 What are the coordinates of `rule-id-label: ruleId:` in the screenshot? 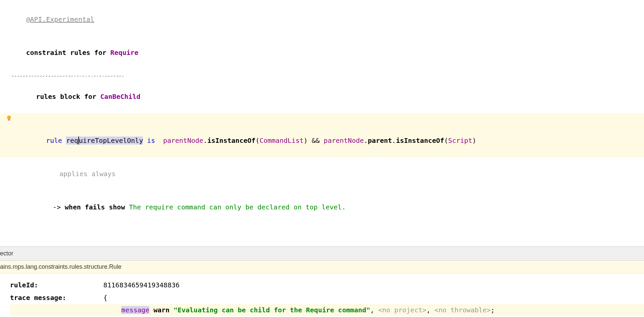 It's located at (57, 285).